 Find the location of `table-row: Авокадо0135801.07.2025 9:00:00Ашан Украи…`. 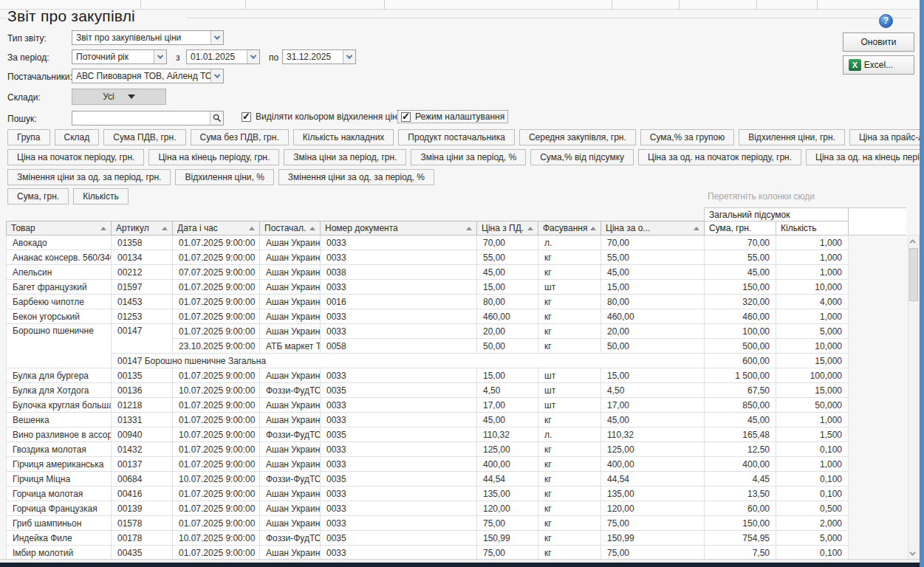

table-row: Авокадо0135801.07.2025 9:00:00Ашан Украи… is located at coordinates (456, 243).